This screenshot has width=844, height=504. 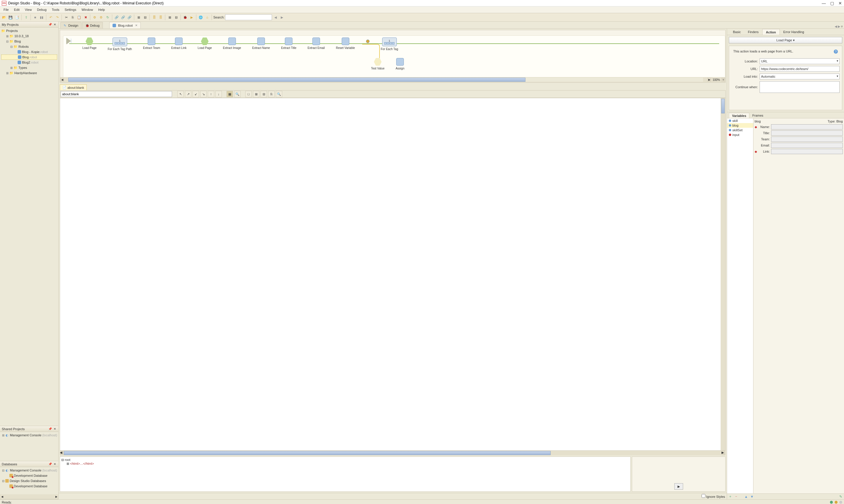 What do you see at coordinates (29, 73) in the screenshot?
I see `tree-item-hardy: ⊞ 📁 HardyHardware` at bounding box center [29, 73].